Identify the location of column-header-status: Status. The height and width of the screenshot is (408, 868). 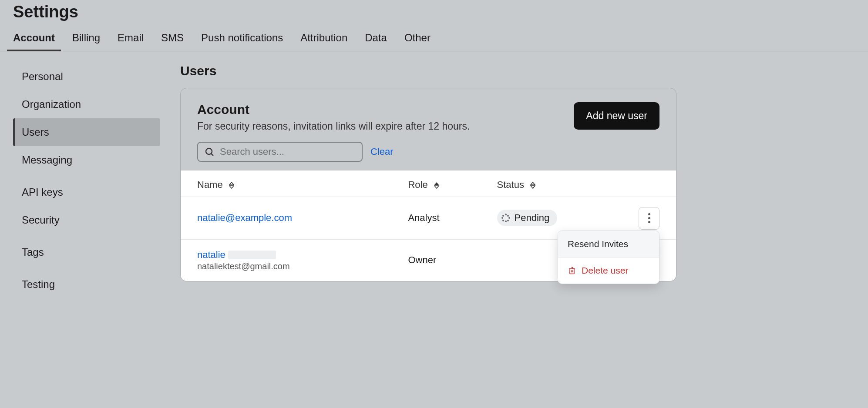
(559, 184).